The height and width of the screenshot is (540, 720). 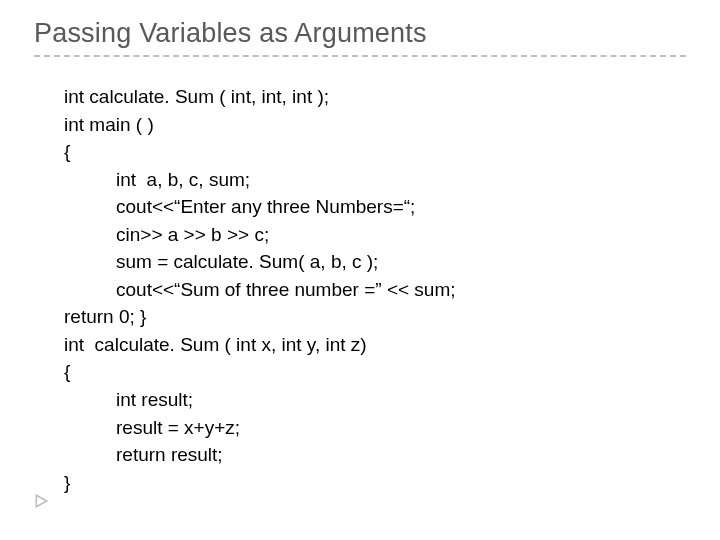 What do you see at coordinates (41, 501) in the screenshot?
I see `bullet-marker` at bounding box center [41, 501].